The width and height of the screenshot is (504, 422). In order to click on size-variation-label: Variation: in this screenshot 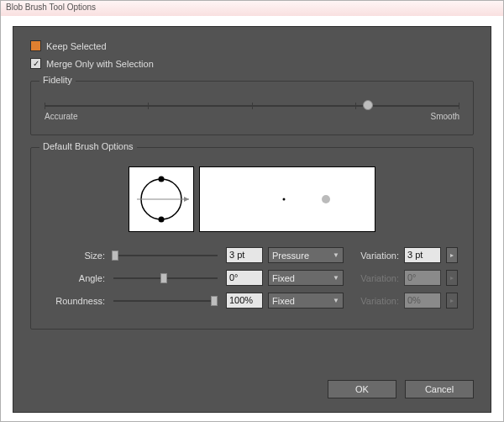, I will do `click(374, 256)`.